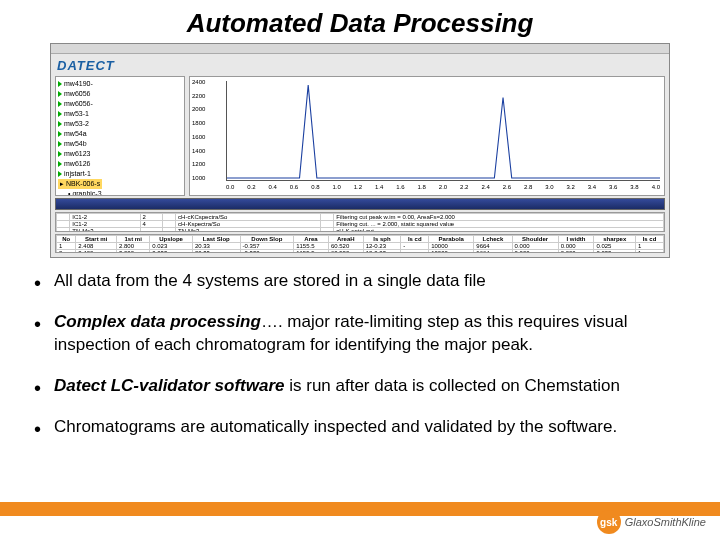 This screenshot has width=720, height=540. What do you see at coordinates (77, 164) in the screenshot?
I see `tree-label: mw6126` at bounding box center [77, 164].